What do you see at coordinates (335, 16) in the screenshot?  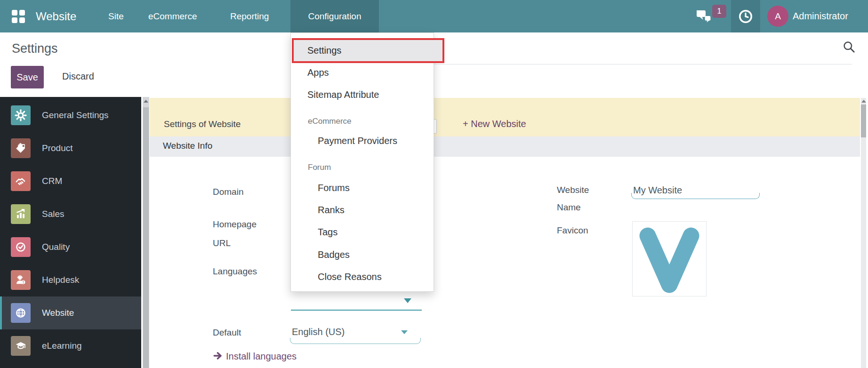 I see `nav-menu-configuration: Configuration` at bounding box center [335, 16].